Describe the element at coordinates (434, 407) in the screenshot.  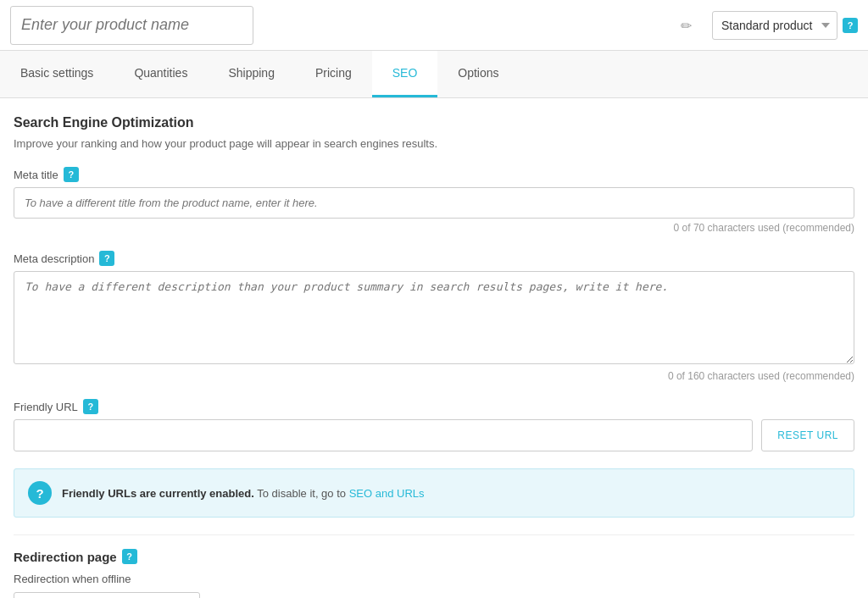
I see `friendly-url-label: Friendly URL ?` at that location.